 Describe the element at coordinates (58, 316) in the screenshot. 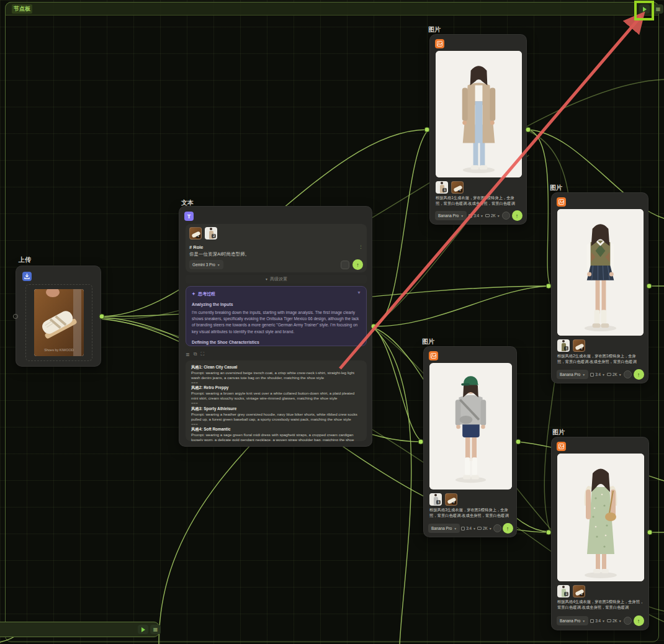

I see `upload-node: Shoes by KIWOOD` at that location.